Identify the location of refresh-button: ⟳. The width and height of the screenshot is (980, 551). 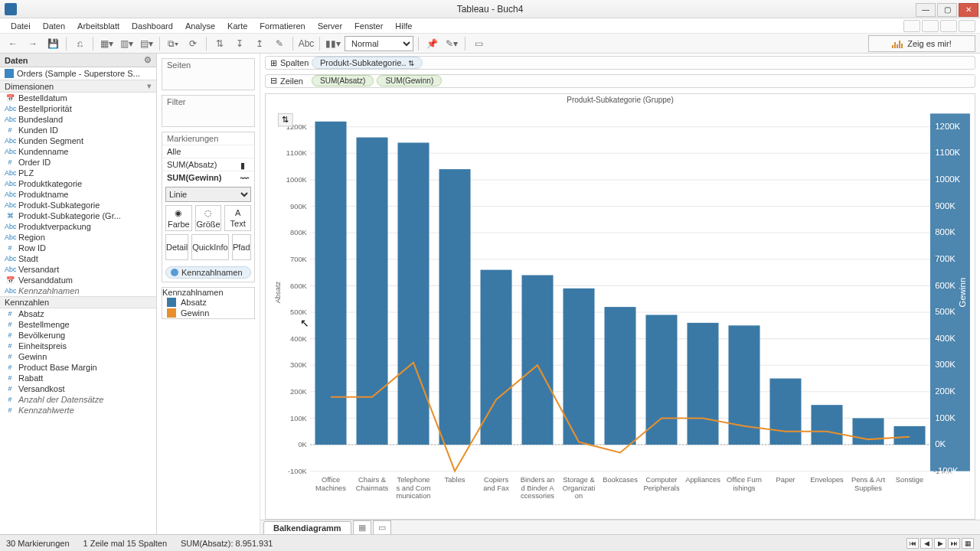
(193, 44).